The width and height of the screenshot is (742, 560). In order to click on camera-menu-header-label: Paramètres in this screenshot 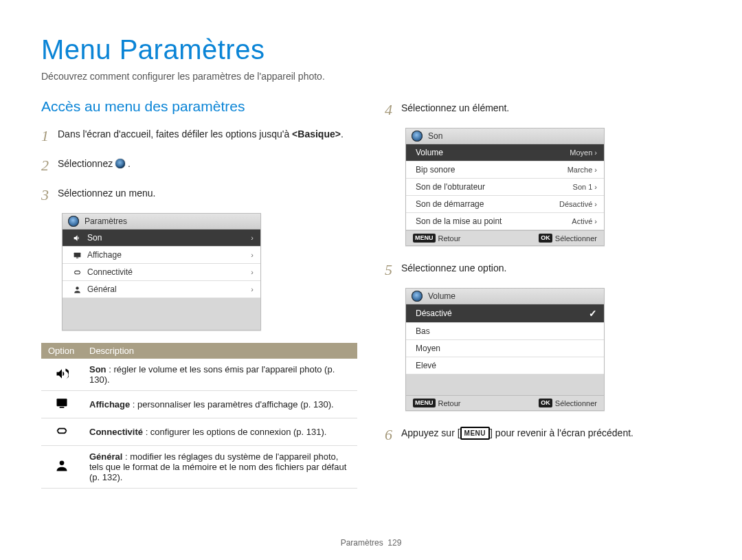, I will do `click(106, 221)`.